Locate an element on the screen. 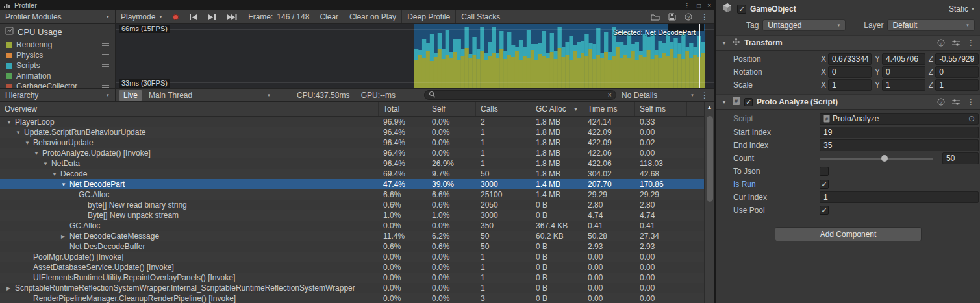 This screenshot has width=980, height=303. cpu-usage-header: CPU Usage is located at coordinates (57, 32).